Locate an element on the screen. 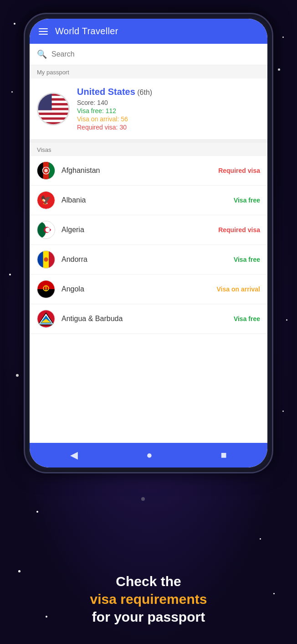 The height and width of the screenshot is (644, 297). promo-text-block: Check the visa requirements for your pas… is located at coordinates (148, 599).